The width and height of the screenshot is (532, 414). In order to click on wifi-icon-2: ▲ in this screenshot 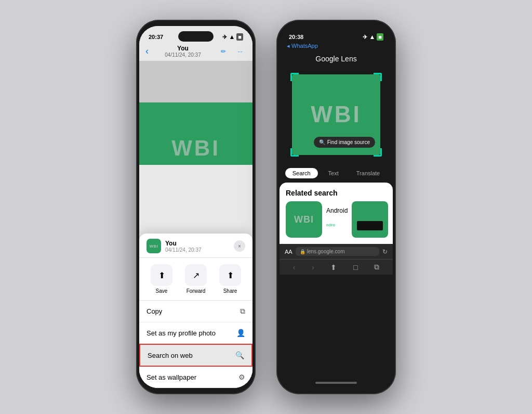, I will do `click(372, 37)`.